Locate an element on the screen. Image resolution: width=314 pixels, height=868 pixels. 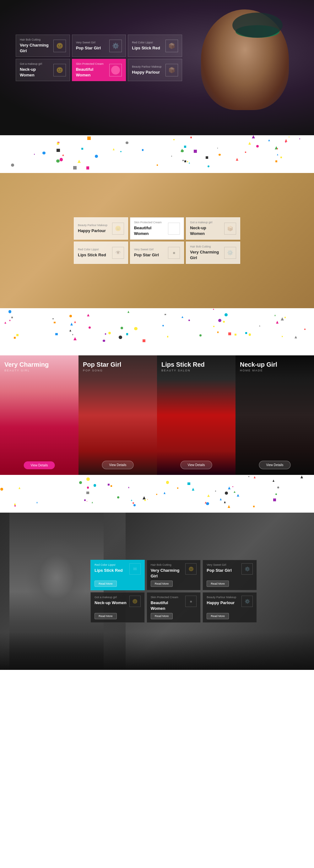
section4-card-5: Beauty Parlour Makeup Happy Parlour ⚙️ R… is located at coordinates (230, 607).